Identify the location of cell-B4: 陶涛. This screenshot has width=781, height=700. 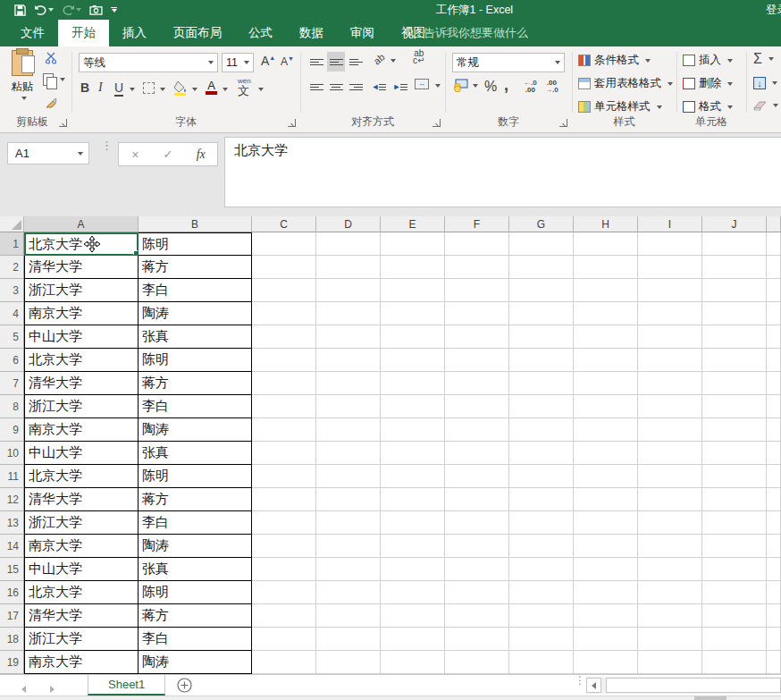
(195, 314).